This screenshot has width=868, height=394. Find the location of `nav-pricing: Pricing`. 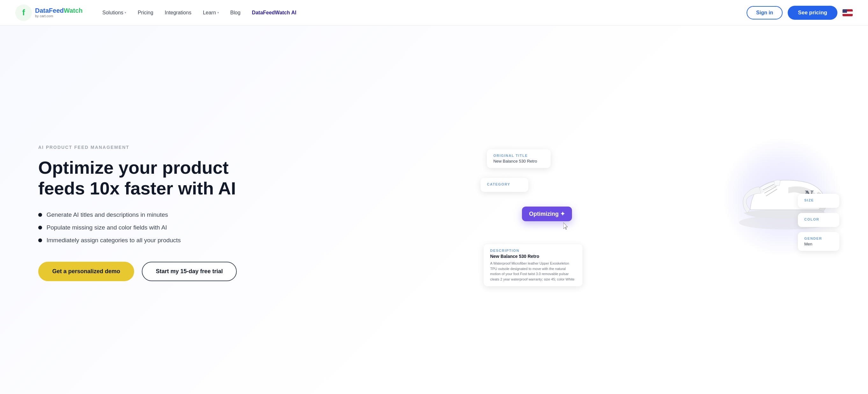

nav-pricing: Pricing is located at coordinates (146, 13).